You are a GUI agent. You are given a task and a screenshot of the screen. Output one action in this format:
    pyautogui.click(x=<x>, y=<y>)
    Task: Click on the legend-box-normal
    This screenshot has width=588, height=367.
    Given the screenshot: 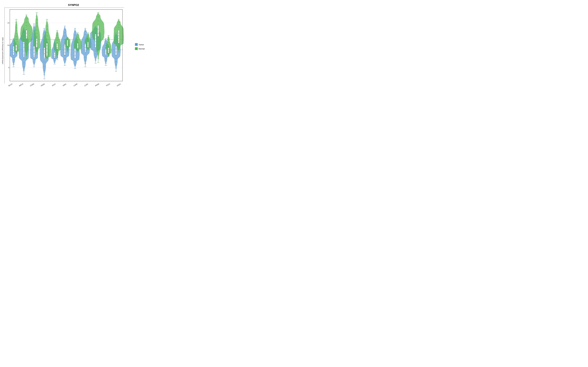 What is the action you would take?
    pyautogui.click(x=137, y=49)
    